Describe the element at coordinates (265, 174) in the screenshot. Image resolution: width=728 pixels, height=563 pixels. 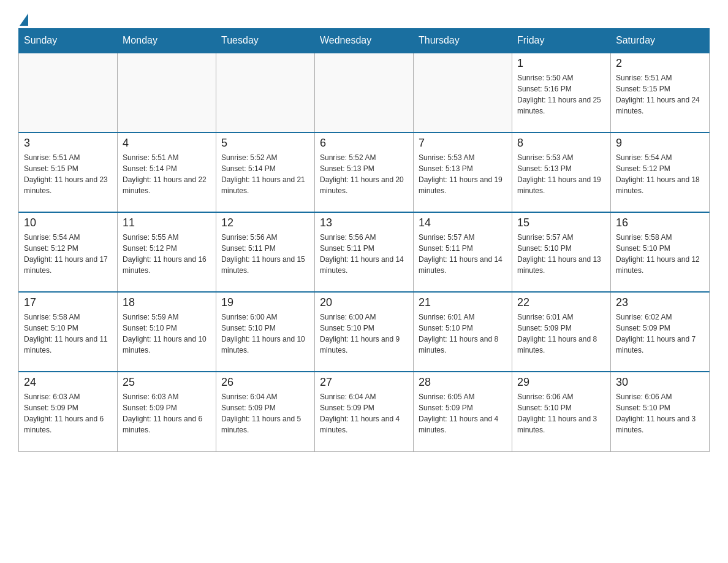
I see `day-info: Sunrise: 5:52 AMSunset: 5:14 PMDaylight:…` at that location.